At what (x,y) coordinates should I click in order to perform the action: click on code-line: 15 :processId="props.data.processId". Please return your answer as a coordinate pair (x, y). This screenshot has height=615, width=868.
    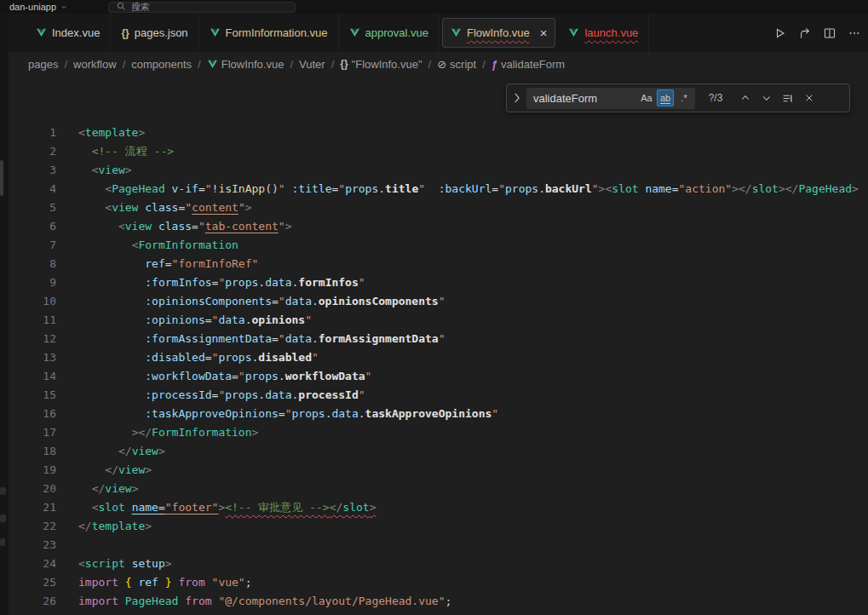
    Looking at the image, I should click on (438, 395).